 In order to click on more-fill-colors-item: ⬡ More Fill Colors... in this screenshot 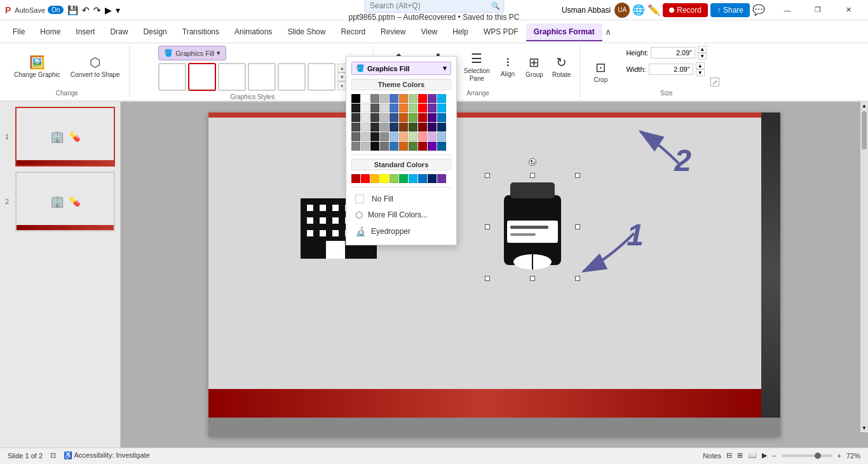, I will do `click(402, 215)`.